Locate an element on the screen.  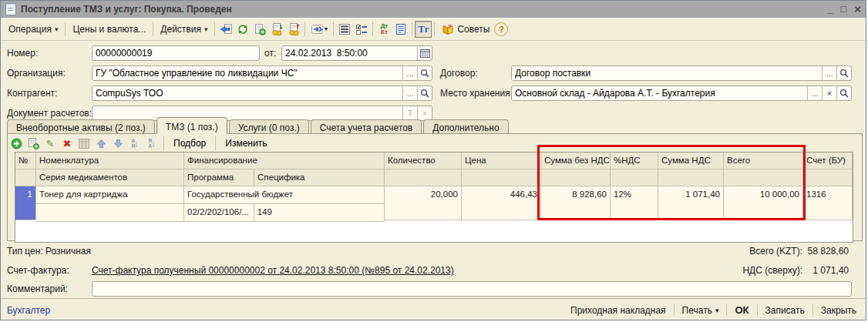
tt-highlight-icon: Тг is located at coordinates (423, 29).